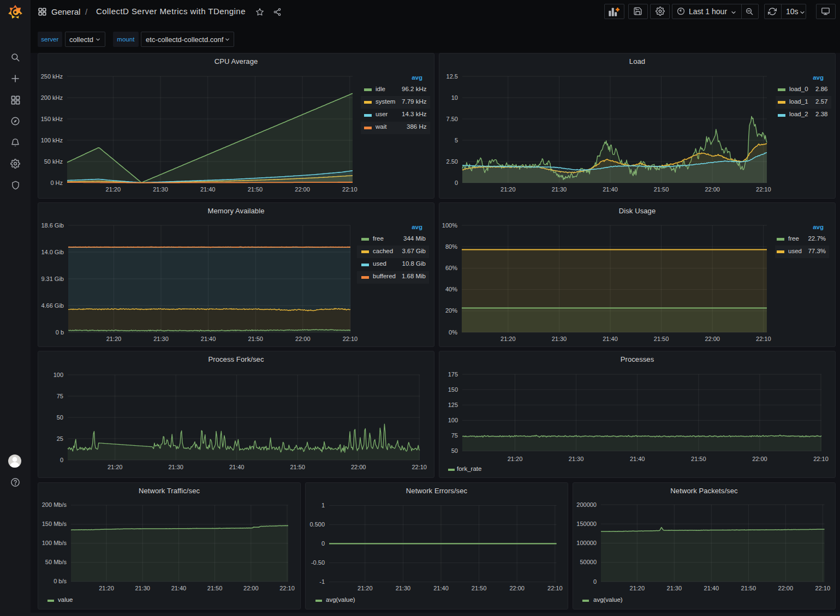 This screenshot has height=616, width=840. What do you see at coordinates (55, 543) in the screenshot?
I see `svg-text: 100 Mb/s` at bounding box center [55, 543].